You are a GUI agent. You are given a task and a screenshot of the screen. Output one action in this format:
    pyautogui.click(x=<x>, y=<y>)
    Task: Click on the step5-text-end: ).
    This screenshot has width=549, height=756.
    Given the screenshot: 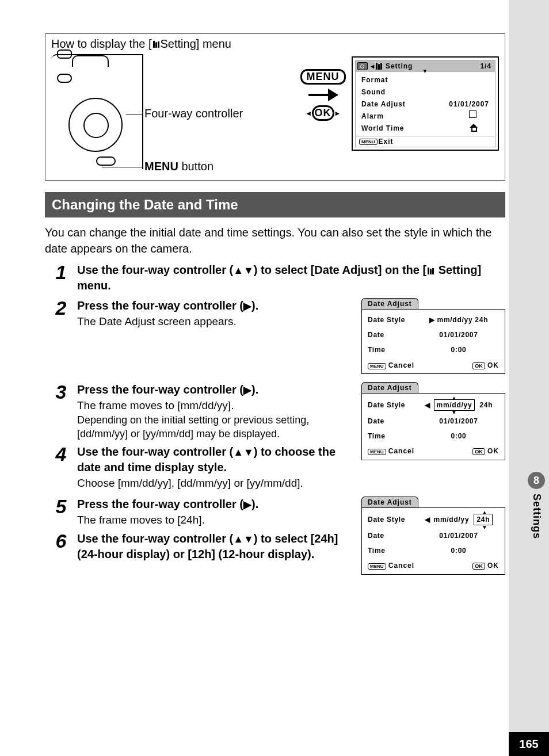 What is the action you would take?
    pyautogui.click(x=255, y=504)
    